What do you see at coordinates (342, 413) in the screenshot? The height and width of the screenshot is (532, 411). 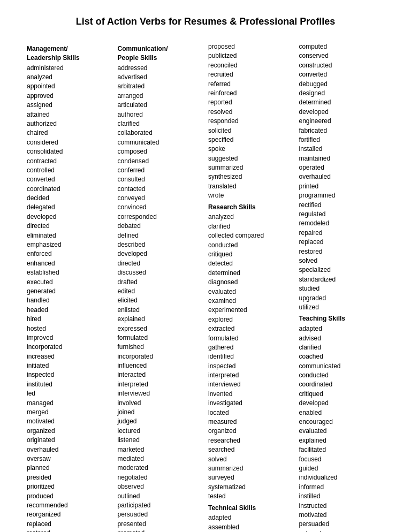 I see `word-4-2-10: enabled` at bounding box center [342, 413].